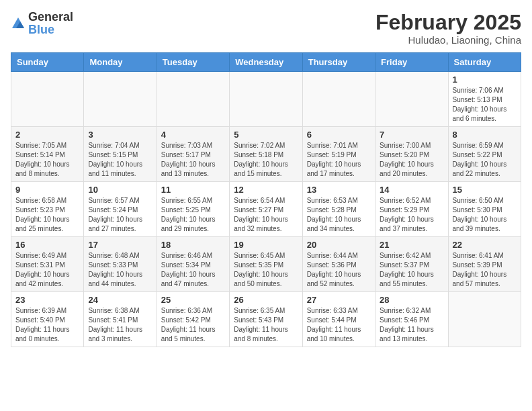 The height and width of the screenshot is (411, 532). Describe the element at coordinates (339, 244) in the screenshot. I see `day-number: 20` at that location.